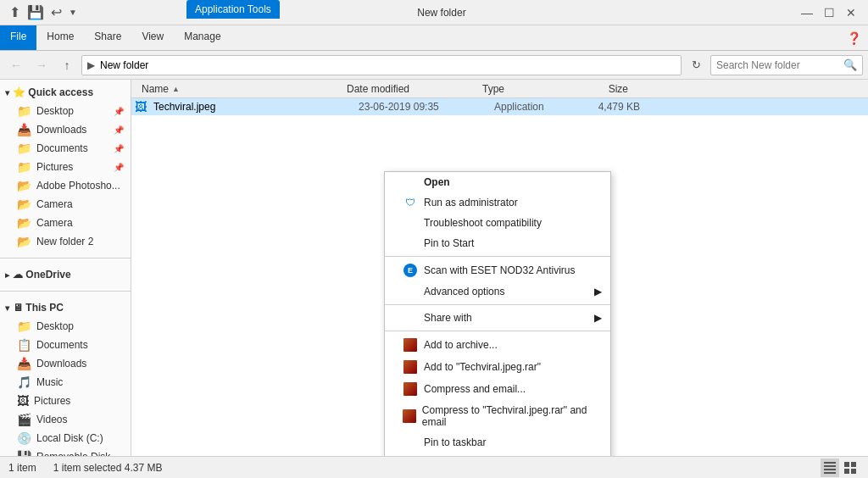 This screenshot has width=868, height=478. Describe the element at coordinates (498, 305) in the screenshot. I see `ctx-sep2` at that location.